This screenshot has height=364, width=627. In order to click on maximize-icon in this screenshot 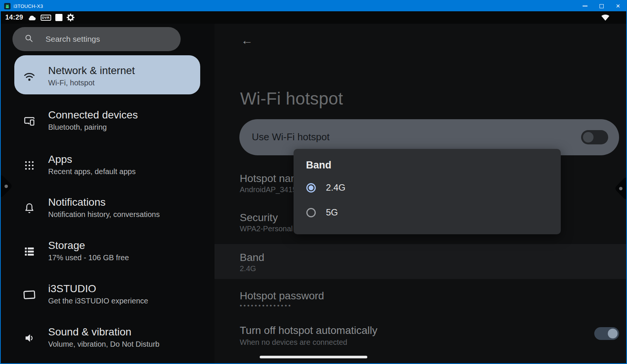, I will do `click(601, 6)`.